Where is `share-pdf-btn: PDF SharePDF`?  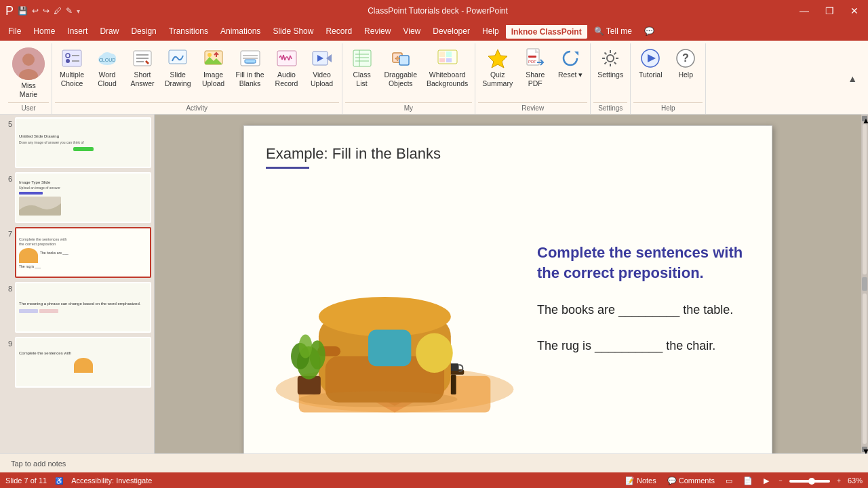 share-pdf-btn: PDF SharePDF is located at coordinates (535, 68).